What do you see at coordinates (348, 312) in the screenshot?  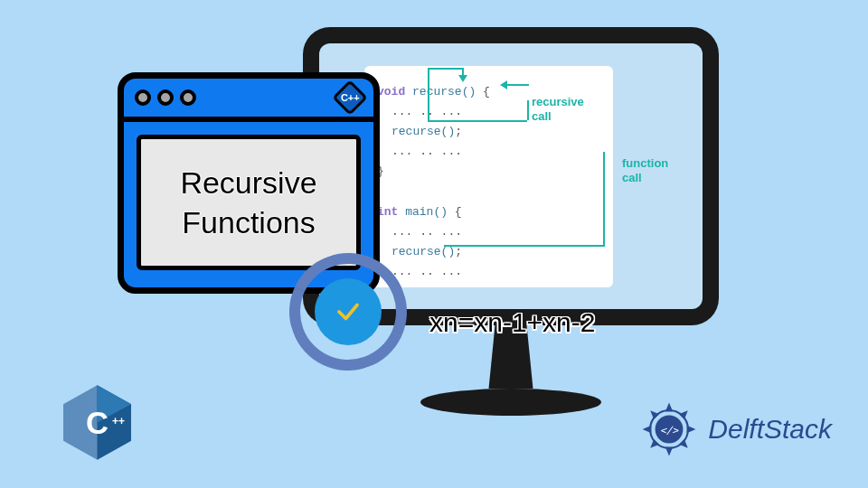 I see `gear-check-icon` at bounding box center [348, 312].